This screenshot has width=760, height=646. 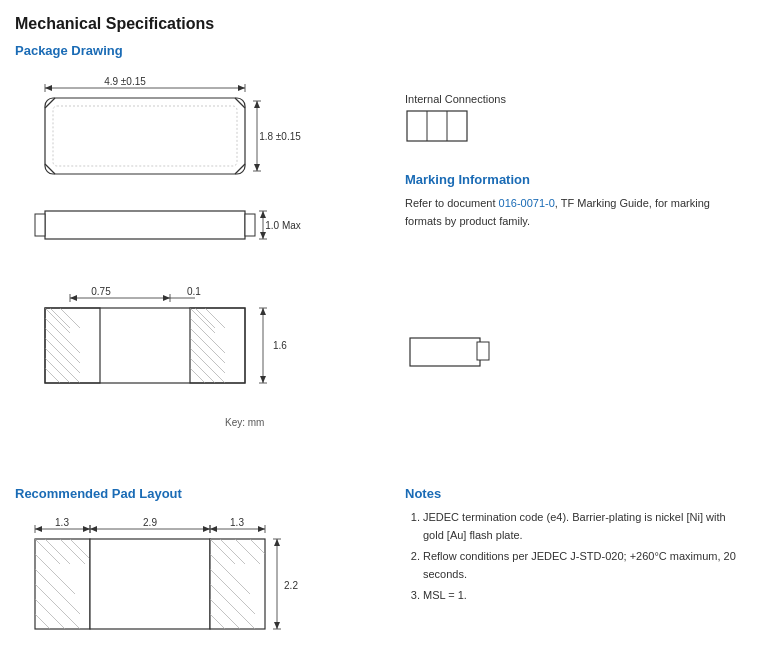 I want to click on svg-text: 1.6, so click(x=280, y=346).